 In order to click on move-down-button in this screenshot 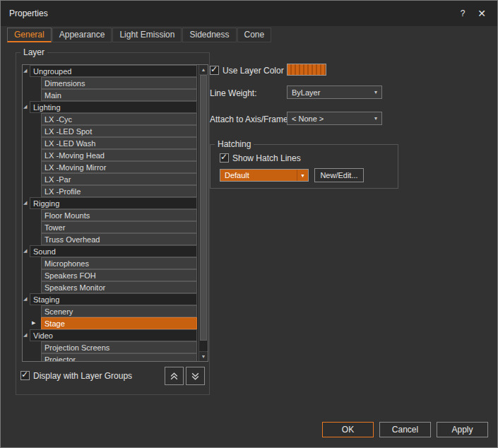, I will do `click(195, 376)`.